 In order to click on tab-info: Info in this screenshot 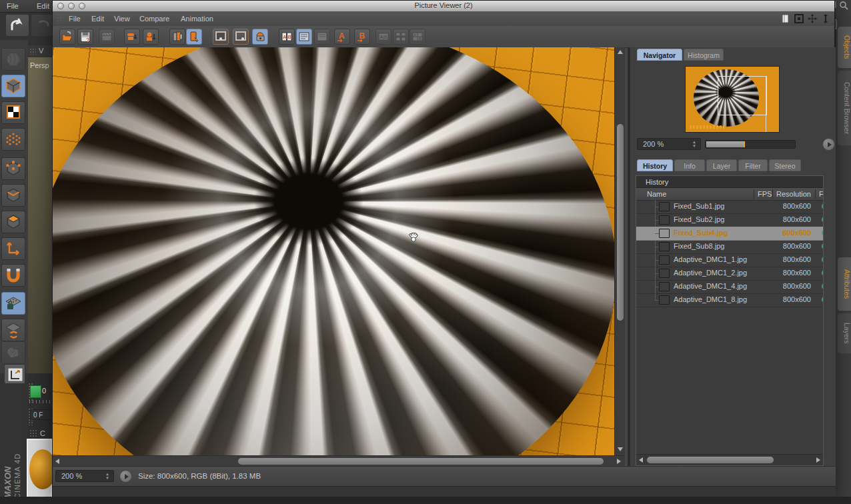, I will do `click(690, 165)`.